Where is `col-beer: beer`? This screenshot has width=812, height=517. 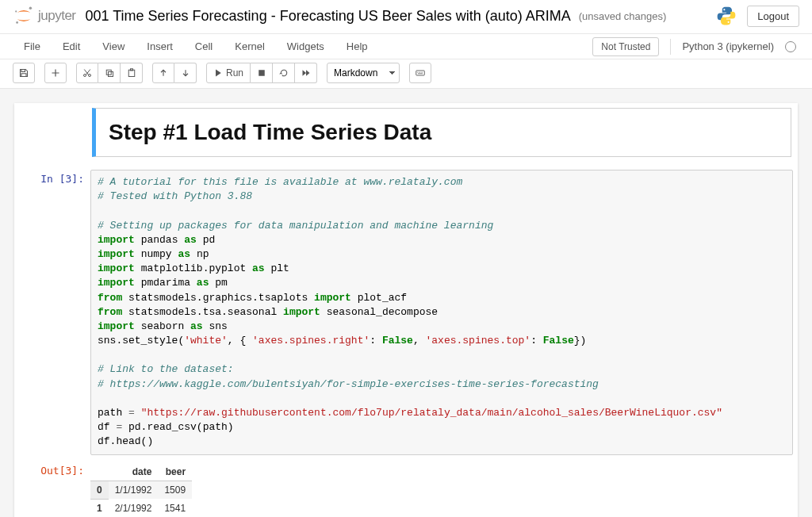
col-beer: beer is located at coordinates (174, 473).